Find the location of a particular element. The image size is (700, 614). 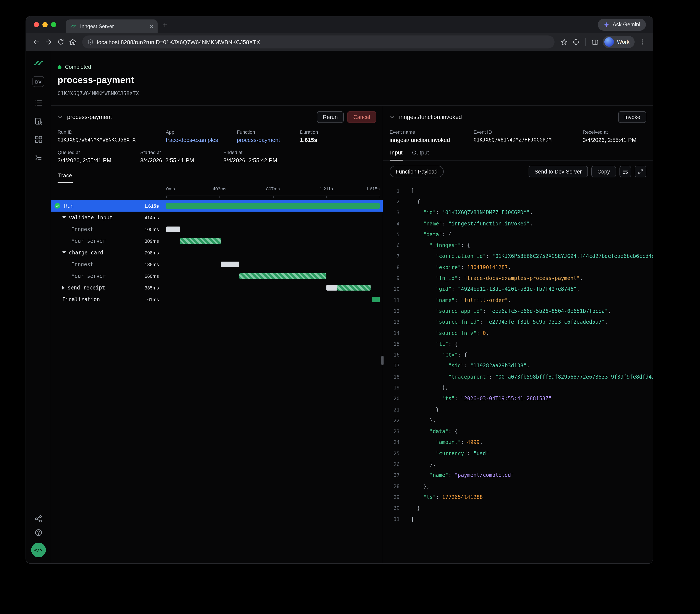

sidebar-item-events is located at coordinates (38, 157).